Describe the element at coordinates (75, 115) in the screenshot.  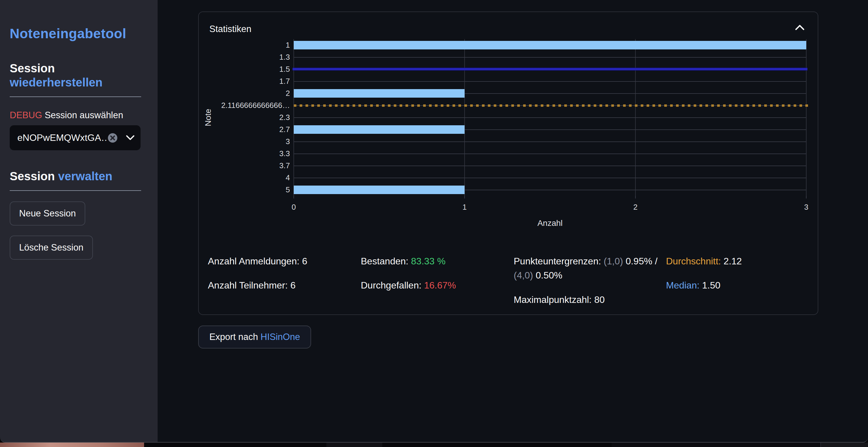
I see `session-select-label: DEBUG Session auswählen` at that location.